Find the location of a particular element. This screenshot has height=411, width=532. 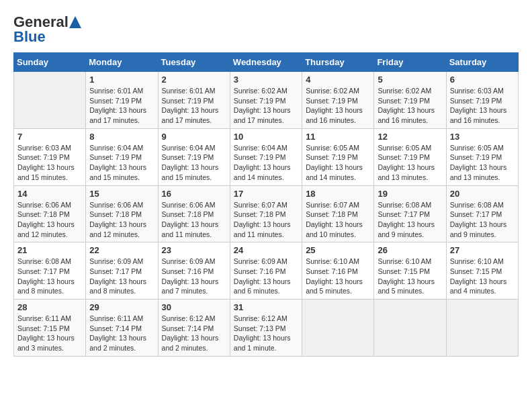

day-info: Sunrise: 6:12 AM Sunset: 7:13 PM Dayligh… is located at coordinates (266, 333).